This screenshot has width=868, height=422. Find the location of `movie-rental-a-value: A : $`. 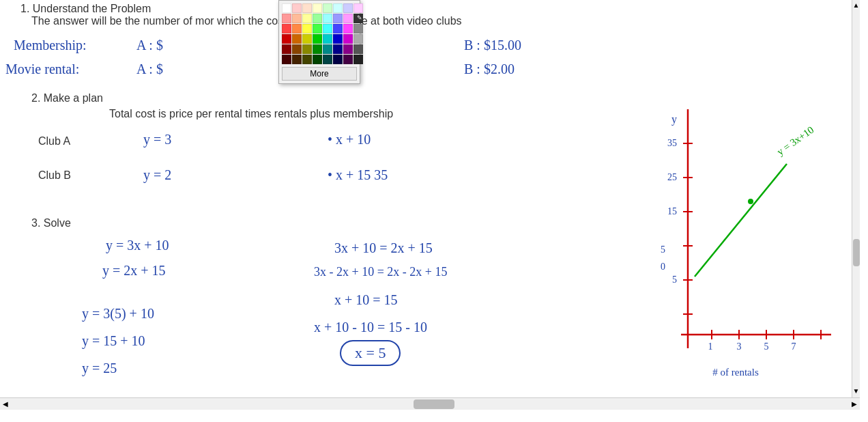

movie-rental-a-value: A : $ is located at coordinates (150, 70).